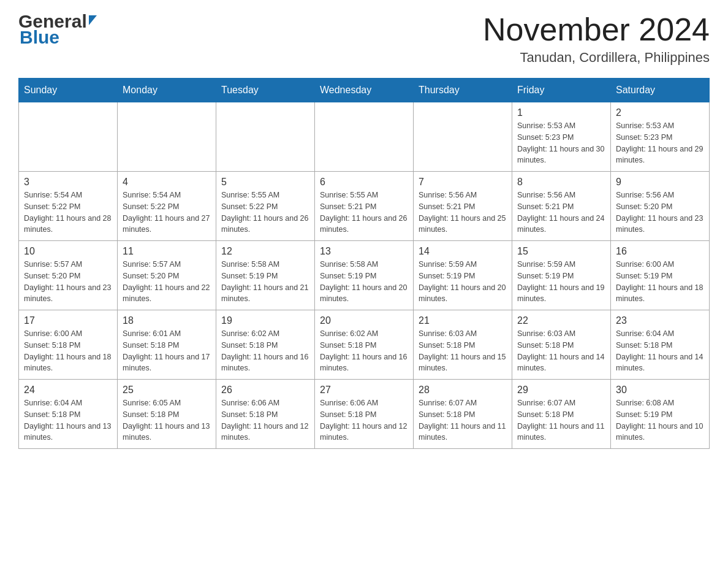 This screenshot has height=563, width=728. Describe the element at coordinates (561, 390) in the screenshot. I see `day-number: 29` at that location.